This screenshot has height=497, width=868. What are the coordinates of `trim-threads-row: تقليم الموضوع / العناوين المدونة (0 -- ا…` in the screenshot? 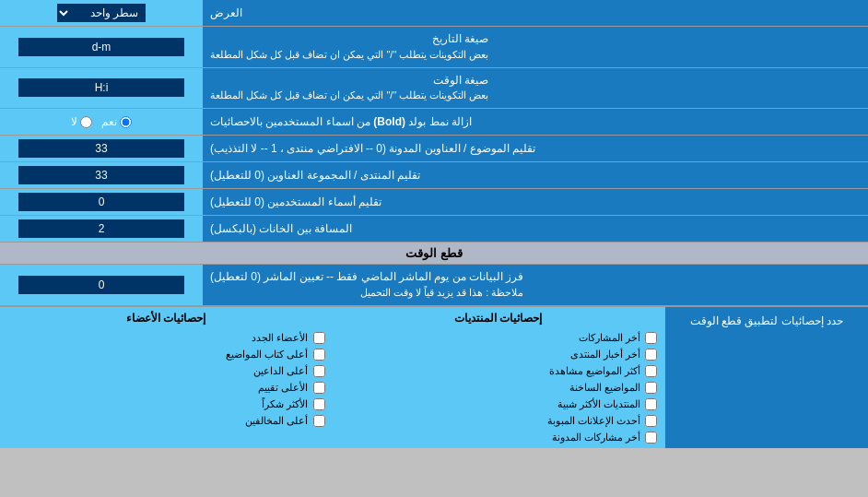 It's located at (434, 149).